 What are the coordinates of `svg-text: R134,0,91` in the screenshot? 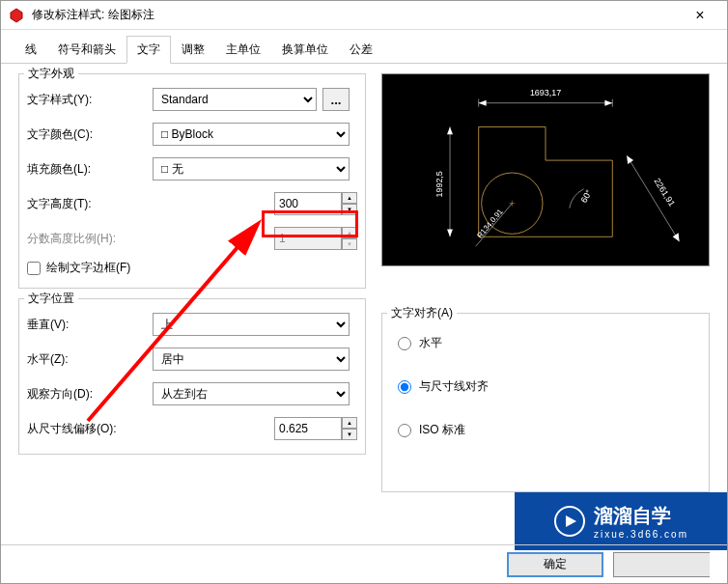 It's located at (490, 223).